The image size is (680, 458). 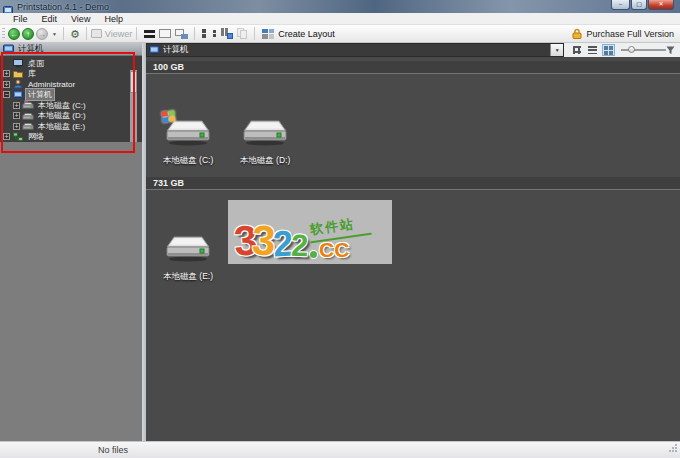 I want to click on create-layout-button: Create Layout, so click(x=298, y=34).